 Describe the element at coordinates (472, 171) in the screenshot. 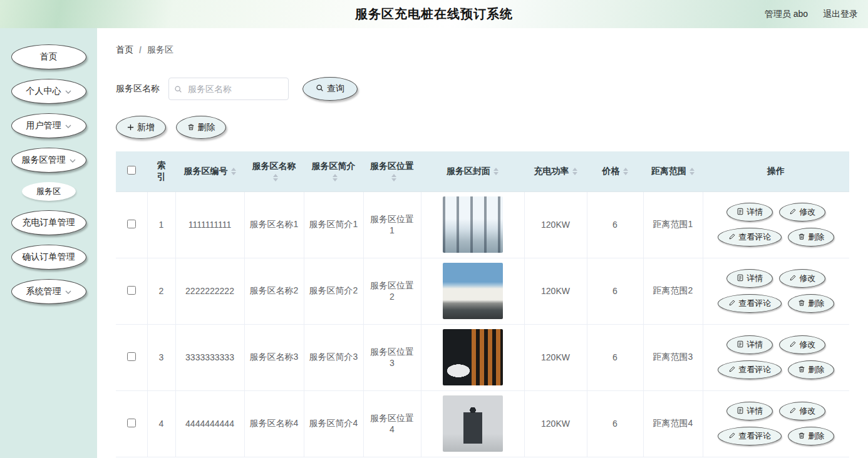

I see `col-header-cover: 服务区封面` at that location.